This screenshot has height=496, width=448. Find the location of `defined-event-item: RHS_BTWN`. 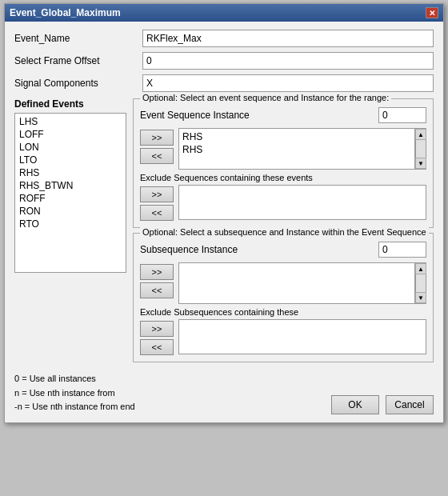

defined-event-item: RHS_BTWN is located at coordinates (70, 186).